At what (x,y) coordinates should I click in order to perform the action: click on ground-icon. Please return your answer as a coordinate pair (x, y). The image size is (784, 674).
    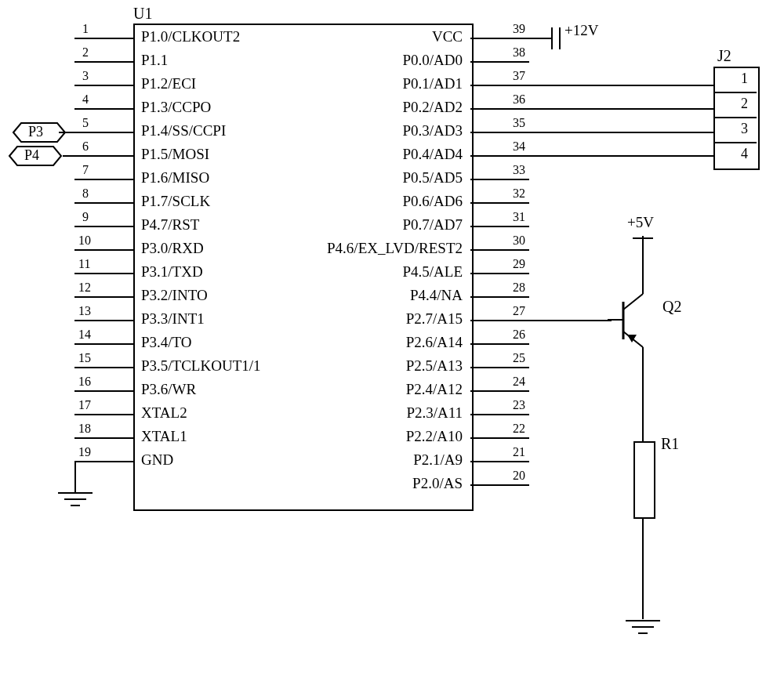
    Looking at the image, I should click on (643, 629).